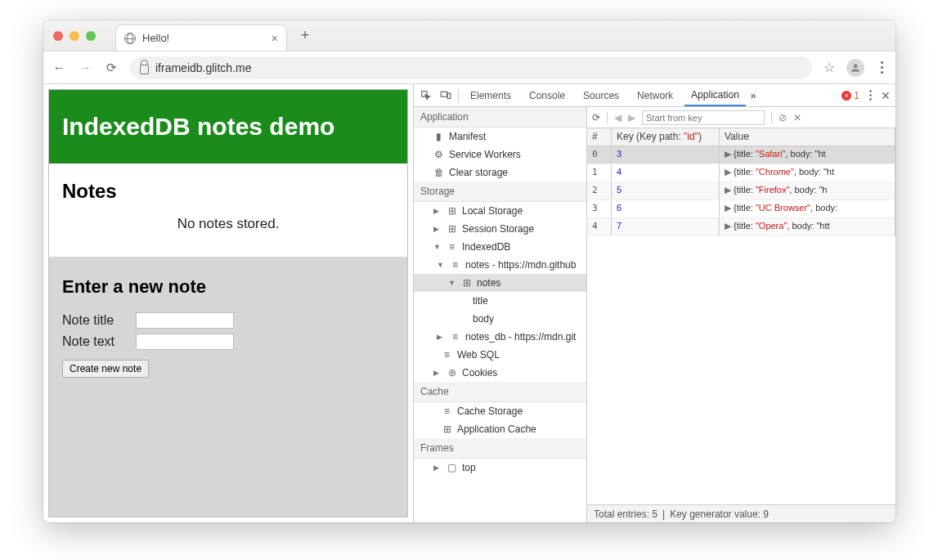 This screenshot has height=560, width=938. Describe the element at coordinates (703, 118) in the screenshot. I see `start-key-input` at that location.